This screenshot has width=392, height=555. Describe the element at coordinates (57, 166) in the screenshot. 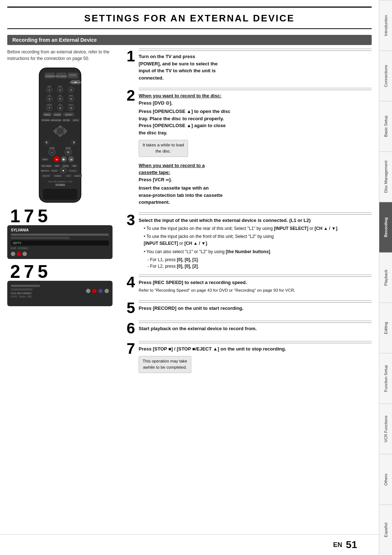

I see `svg-text: SKIP` at that location.